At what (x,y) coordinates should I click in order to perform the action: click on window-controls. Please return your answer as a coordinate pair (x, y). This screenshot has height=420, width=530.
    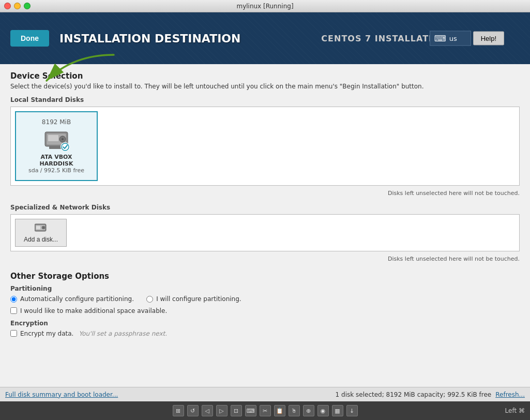
    Looking at the image, I should click on (18, 6).